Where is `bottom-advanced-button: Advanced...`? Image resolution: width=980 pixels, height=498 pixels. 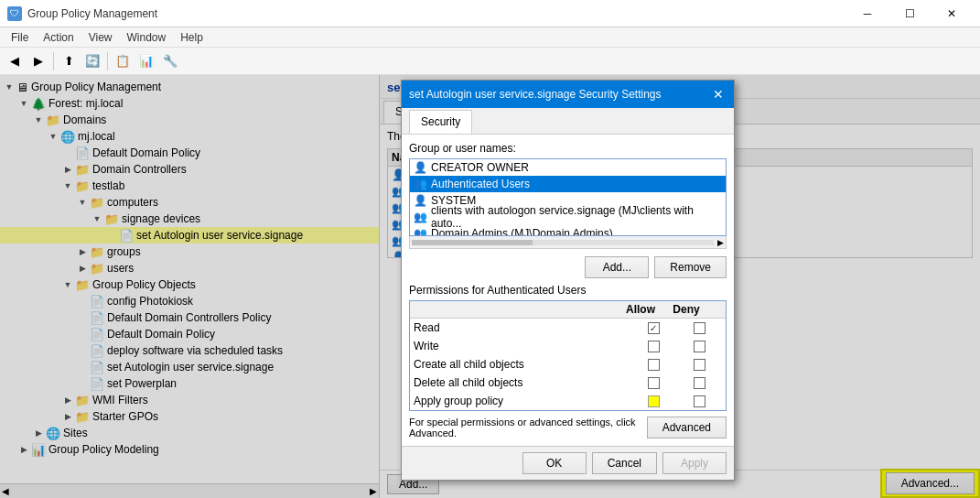 bottom-advanced-button: Advanced... is located at coordinates (930, 483).